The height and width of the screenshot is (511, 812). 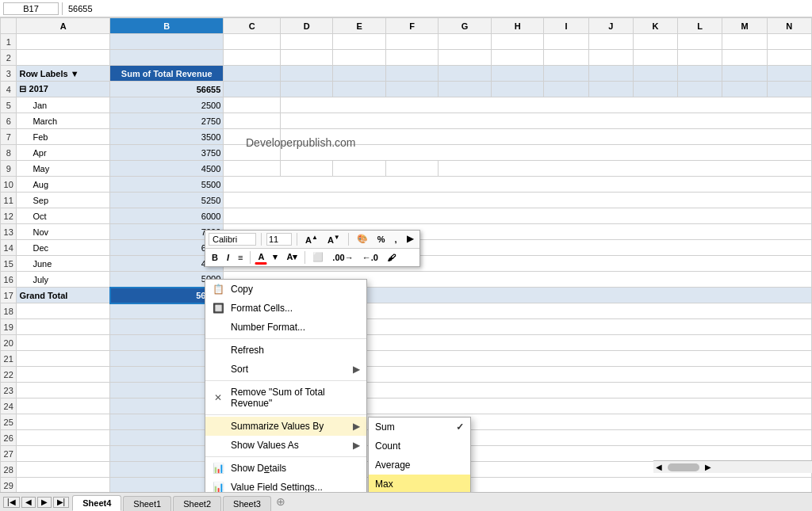 What do you see at coordinates (359, 58) in the screenshot?
I see `cell-e2` at bounding box center [359, 58].